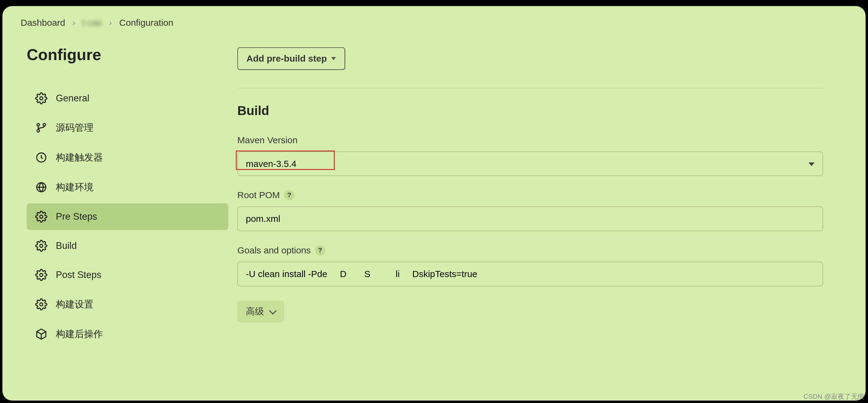 The height and width of the screenshot is (403, 868). What do you see at coordinates (530, 164) in the screenshot?
I see `maven-version-select-wrapper: maven-3.5.4` at bounding box center [530, 164].